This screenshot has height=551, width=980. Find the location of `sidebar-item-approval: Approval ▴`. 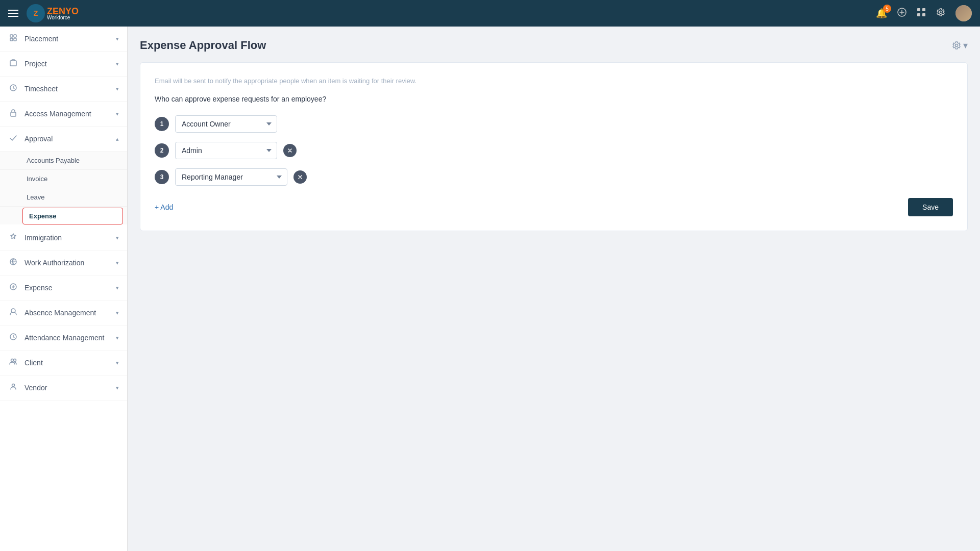

sidebar-item-approval: Approval ▴ is located at coordinates (63, 139).